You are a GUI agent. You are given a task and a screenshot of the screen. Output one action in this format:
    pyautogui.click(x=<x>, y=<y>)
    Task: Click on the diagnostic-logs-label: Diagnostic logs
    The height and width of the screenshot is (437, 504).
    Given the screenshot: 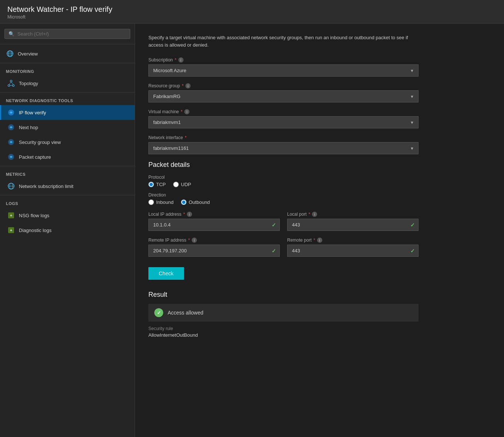 What is the action you would take?
    pyautogui.click(x=35, y=230)
    